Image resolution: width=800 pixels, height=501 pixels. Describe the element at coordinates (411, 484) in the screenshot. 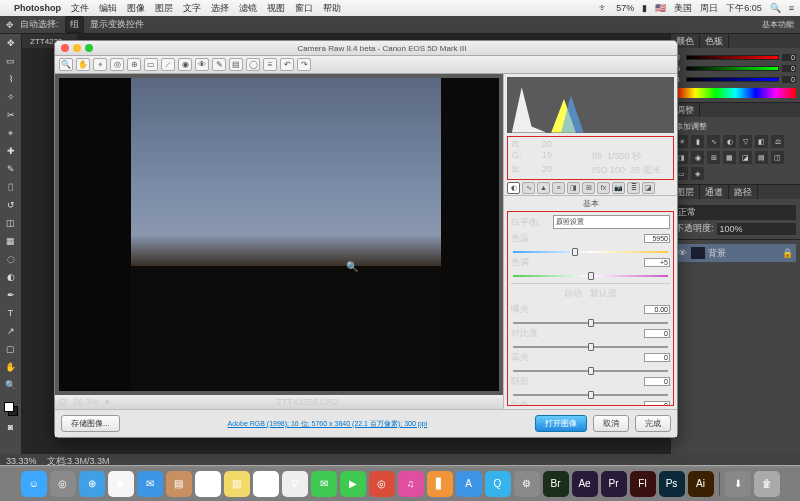

I see `dock-itunes: ♫` at that location.